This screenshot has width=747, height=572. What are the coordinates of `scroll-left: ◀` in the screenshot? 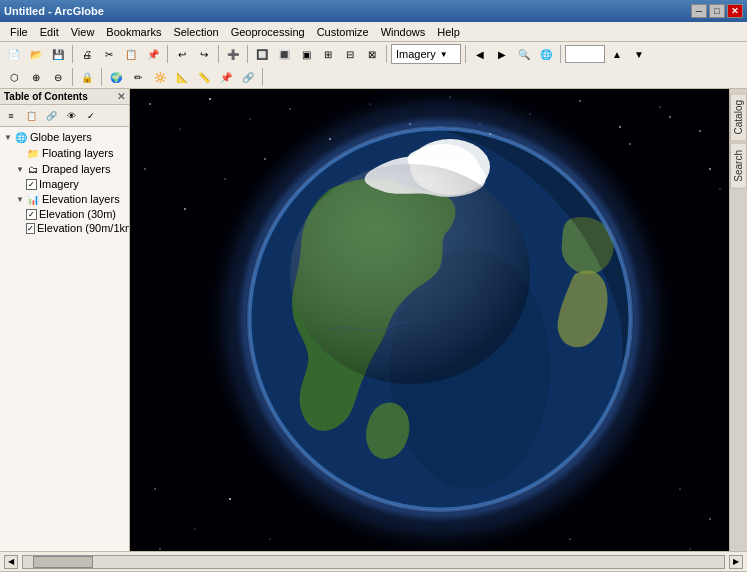 It's located at (11, 562).